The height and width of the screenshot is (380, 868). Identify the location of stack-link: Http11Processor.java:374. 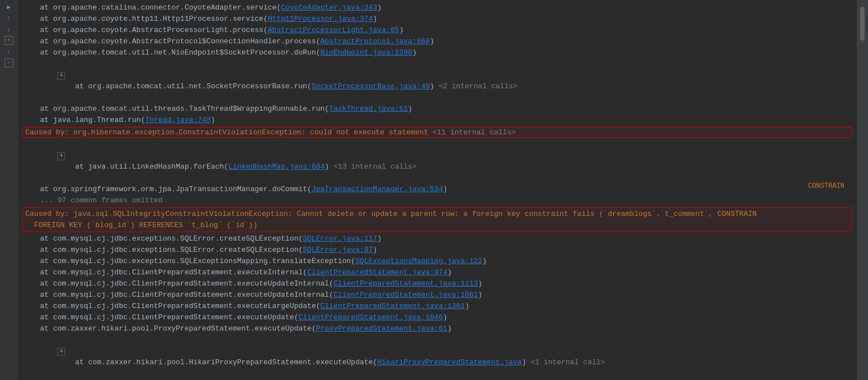
(320, 19).